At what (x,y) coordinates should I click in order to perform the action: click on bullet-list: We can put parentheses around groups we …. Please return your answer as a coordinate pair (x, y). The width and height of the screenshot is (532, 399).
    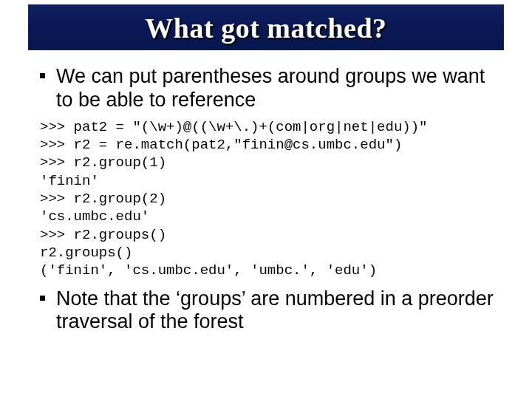
    Looking at the image, I should click on (269, 89).